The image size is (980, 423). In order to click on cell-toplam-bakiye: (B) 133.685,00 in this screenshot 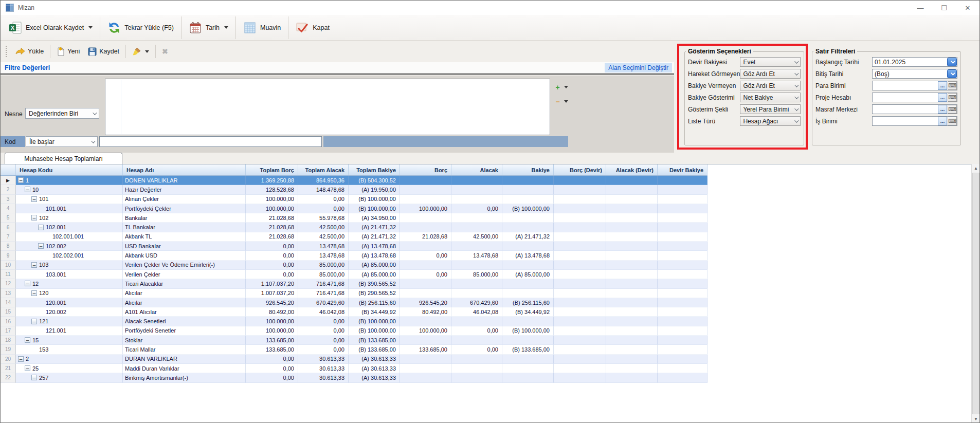, I will do `click(374, 340)`.